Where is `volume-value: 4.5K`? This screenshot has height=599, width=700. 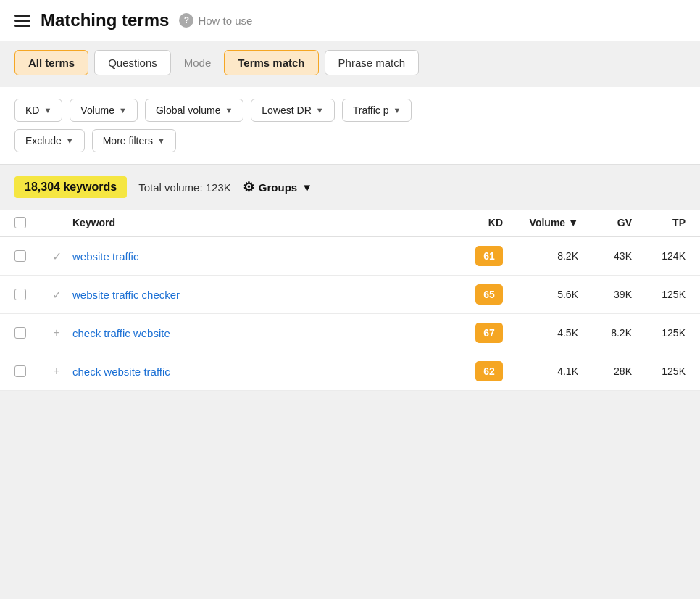
volume-value: 4.5K is located at coordinates (542, 333).